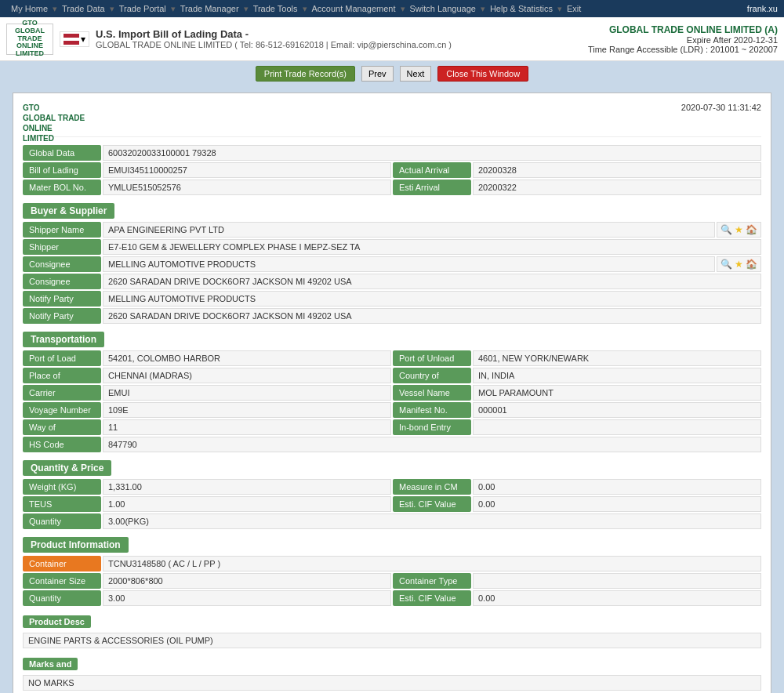 Image resolution: width=784 pixels, height=693 pixels. Describe the element at coordinates (75, 545) in the screenshot. I see `product-info-section: Product Information` at that location.